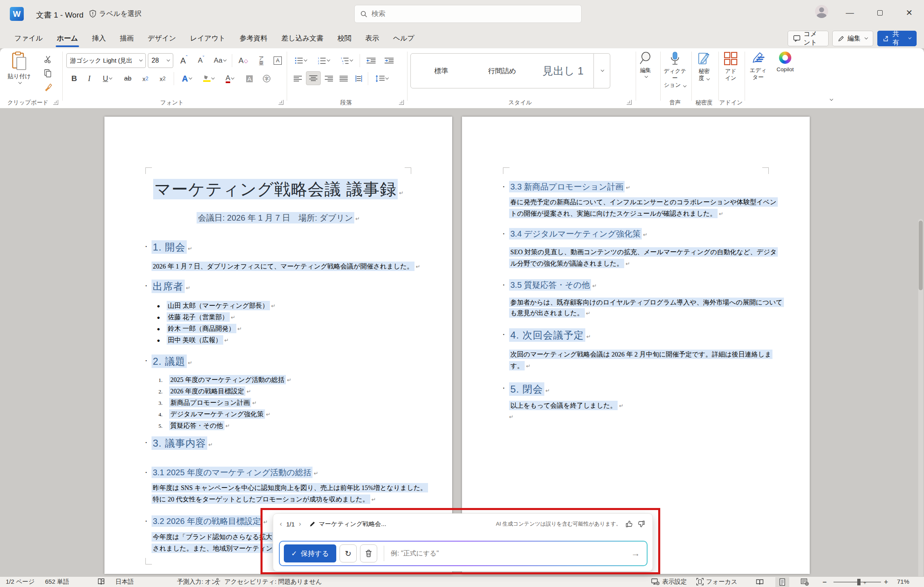 The height and width of the screenshot is (587, 924). What do you see at coordinates (886, 582) in the screenshot?
I see `zoom-in-button: +` at bounding box center [886, 582].